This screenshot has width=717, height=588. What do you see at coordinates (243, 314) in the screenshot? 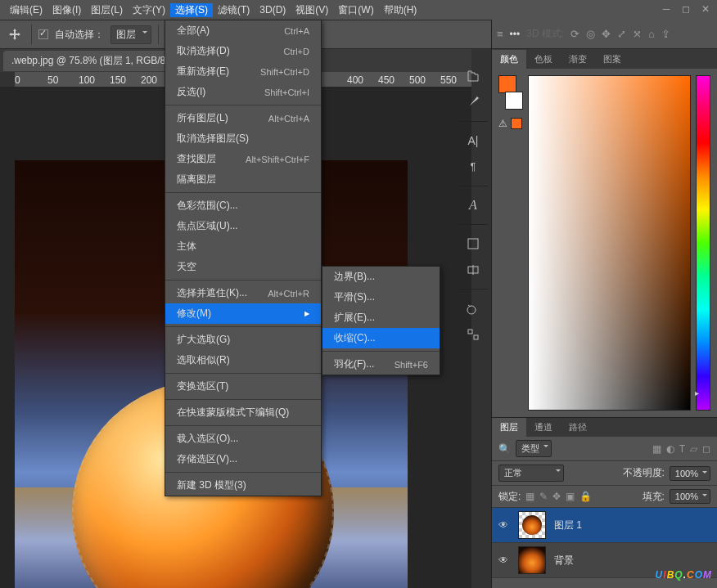
I see `menu-modify: 修改(M)` at bounding box center [243, 314].